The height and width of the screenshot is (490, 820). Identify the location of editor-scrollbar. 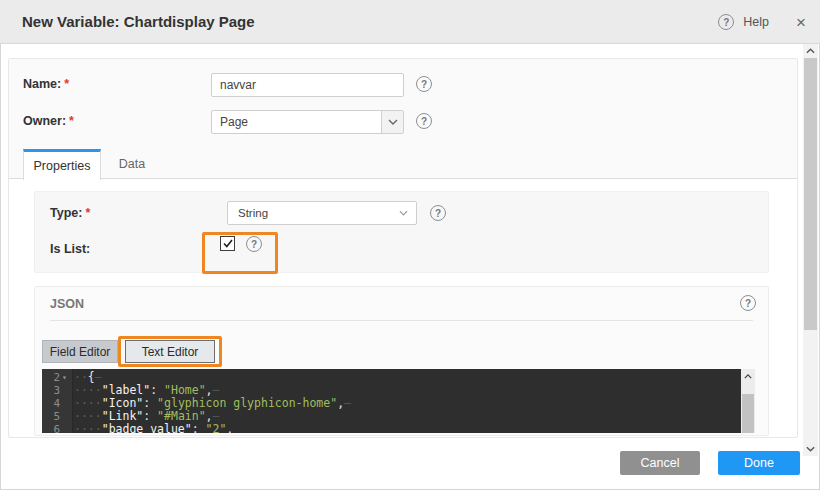
(748, 401).